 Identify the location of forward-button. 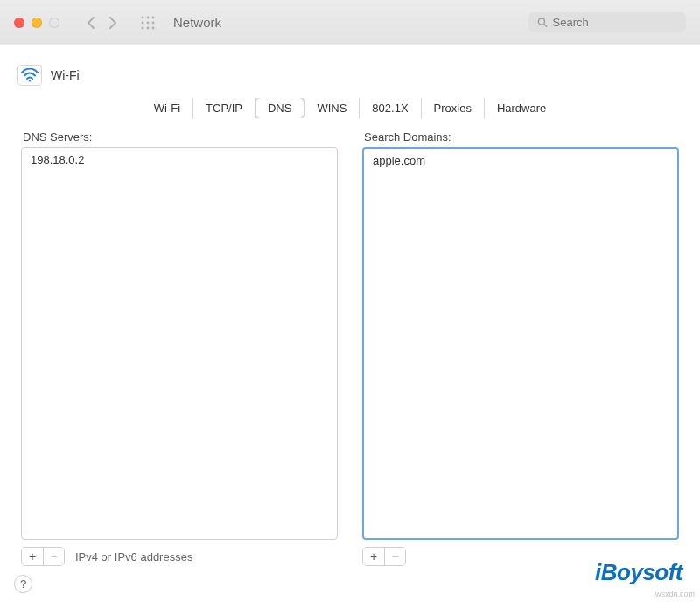
(113, 23).